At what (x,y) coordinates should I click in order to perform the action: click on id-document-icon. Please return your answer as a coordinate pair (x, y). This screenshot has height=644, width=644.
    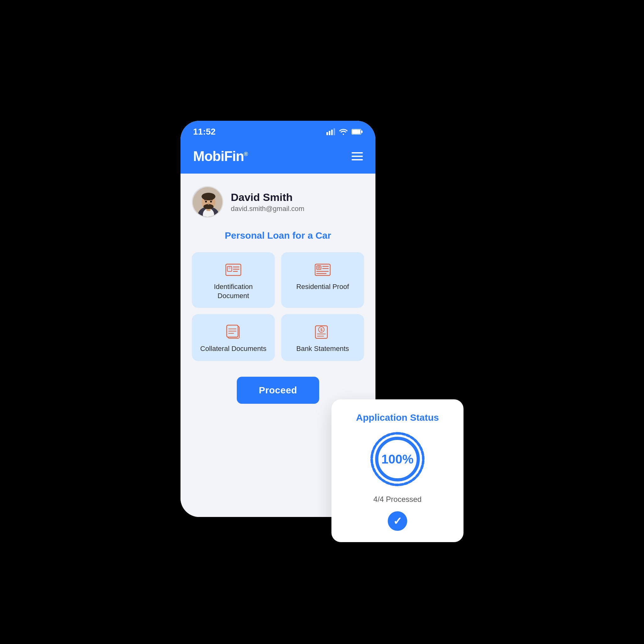
    Looking at the image, I should click on (233, 270).